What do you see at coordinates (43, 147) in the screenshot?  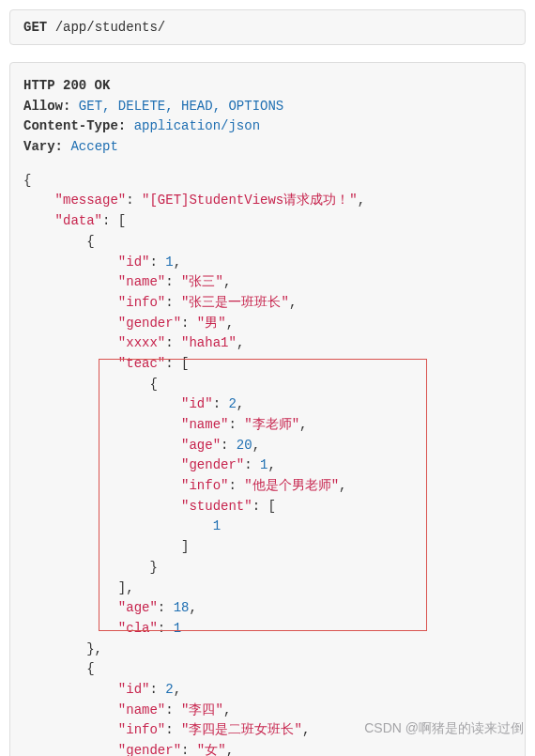 I see `header-label: Vary:` at bounding box center [43, 147].